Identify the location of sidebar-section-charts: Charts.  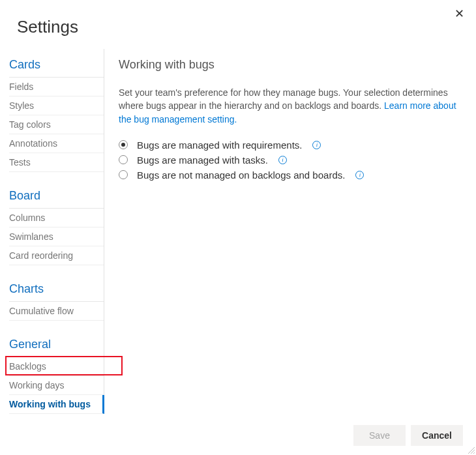
(56, 289).